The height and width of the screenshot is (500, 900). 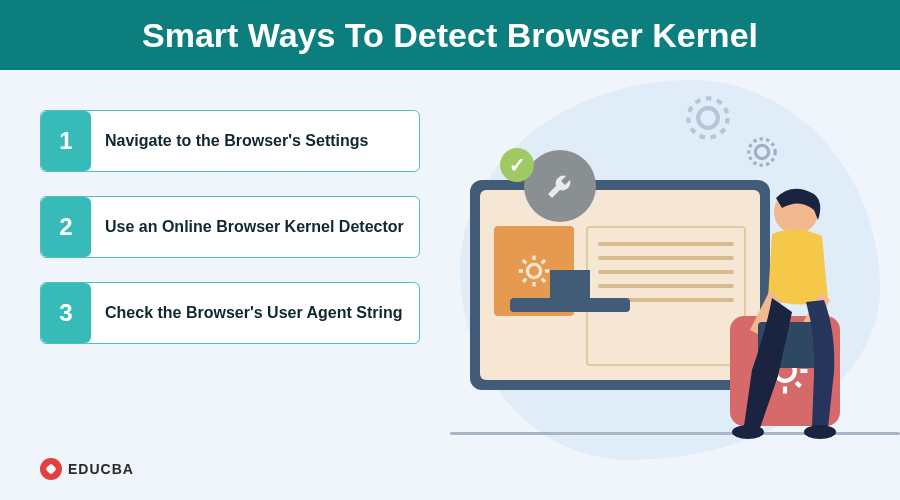 What do you see at coordinates (66, 141) in the screenshot?
I see `step-number: 1` at bounding box center [66, 141].